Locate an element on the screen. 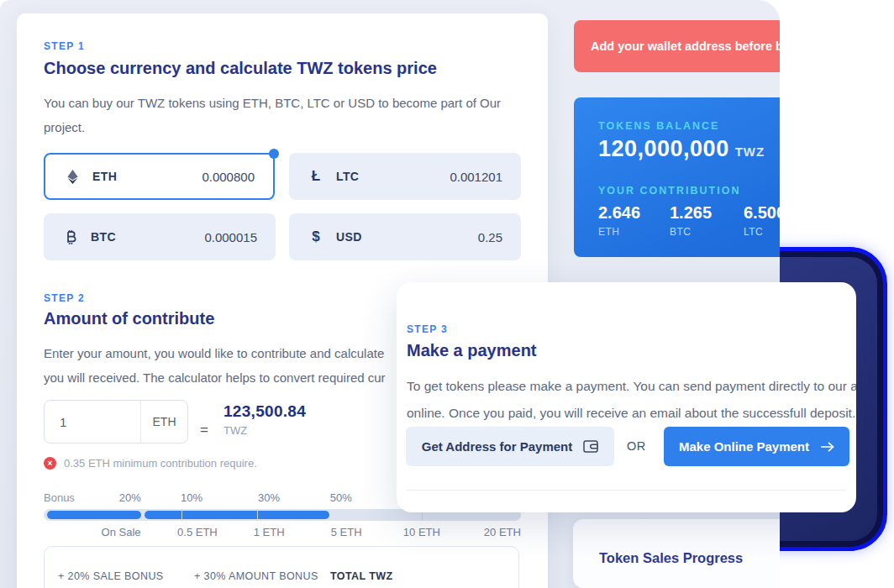  wallet-address-alert: Add your wallet address before buying is located at coordinates (677, 46).